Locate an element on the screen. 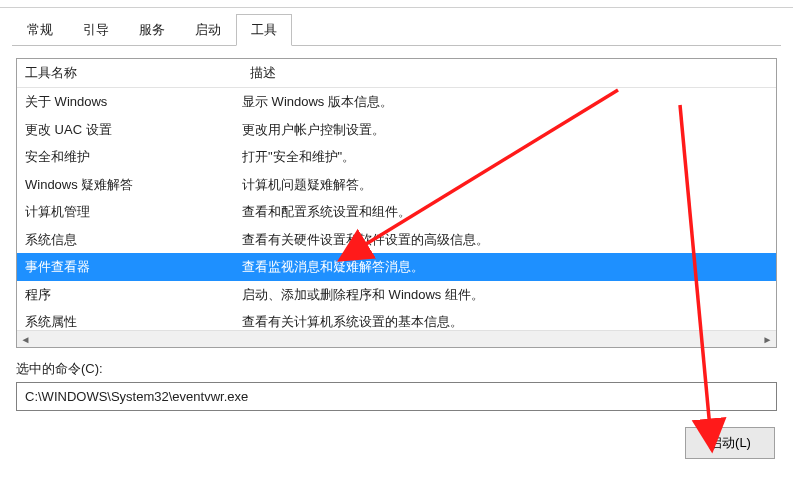 Image resolution: width=793 pixels, height=500 pixels. table-row: 关于 Windows显示 Windows 版本信息。 is located at coordinates (396, 102).